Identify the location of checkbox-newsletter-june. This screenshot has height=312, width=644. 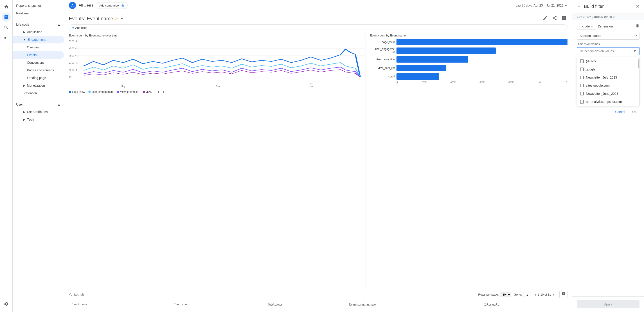
(582, 94).